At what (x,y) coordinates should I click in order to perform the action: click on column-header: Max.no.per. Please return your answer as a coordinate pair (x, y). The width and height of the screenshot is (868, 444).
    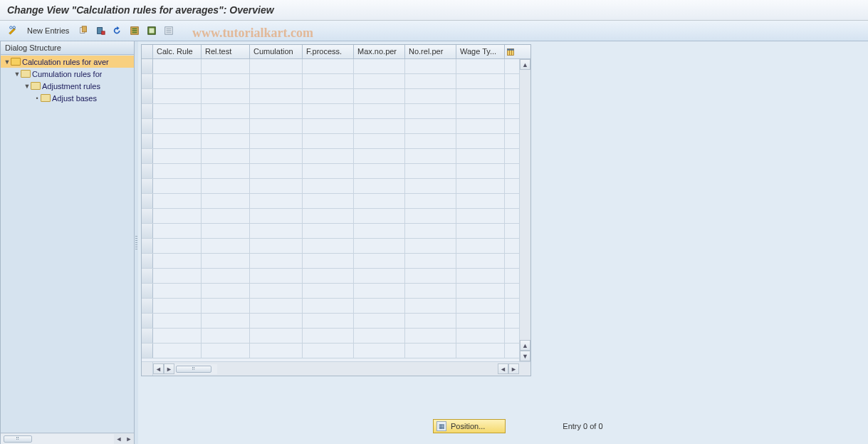
    Looking at the image, I should click on (380, 51).